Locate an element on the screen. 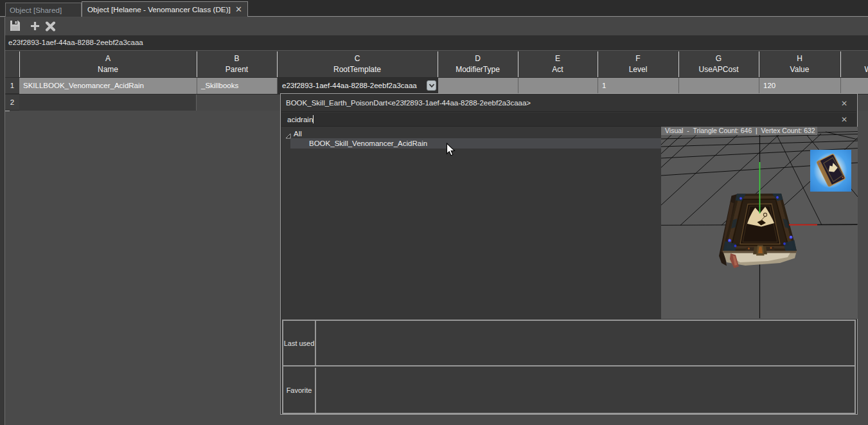 This screenshot has width=868, height=425. row-header-2: 2 is located at coordinates (12, 103).